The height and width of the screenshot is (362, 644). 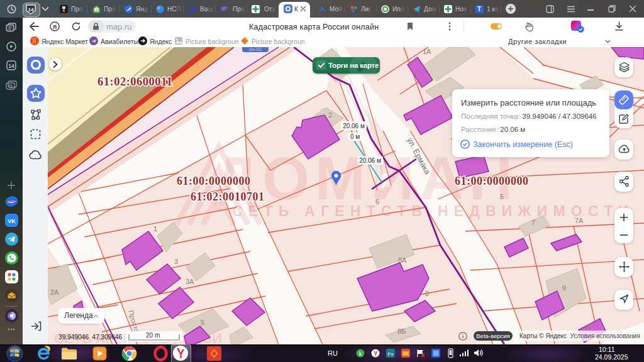 What do you see at coordinates (330, 115) in the screenshot?
I see `svg-text: 2` at bounding box center [330, 115].